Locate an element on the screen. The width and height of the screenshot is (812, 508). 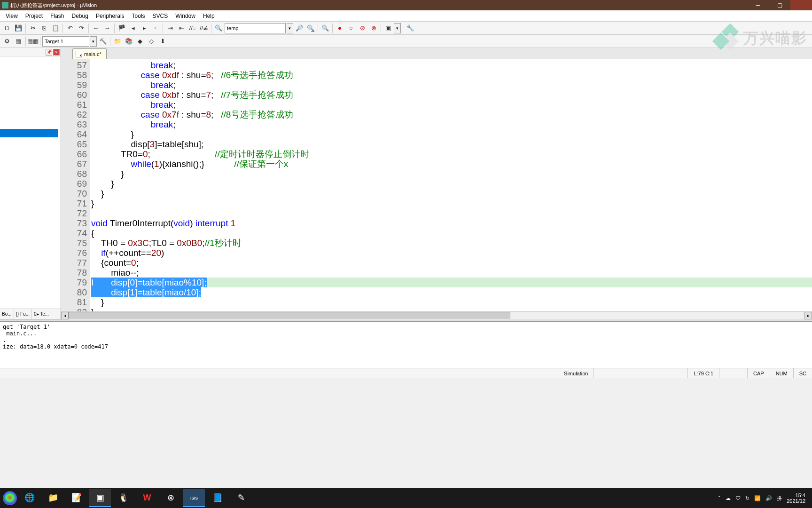
scroll-right-icon: ▸ is located at coordinates (808, 316).